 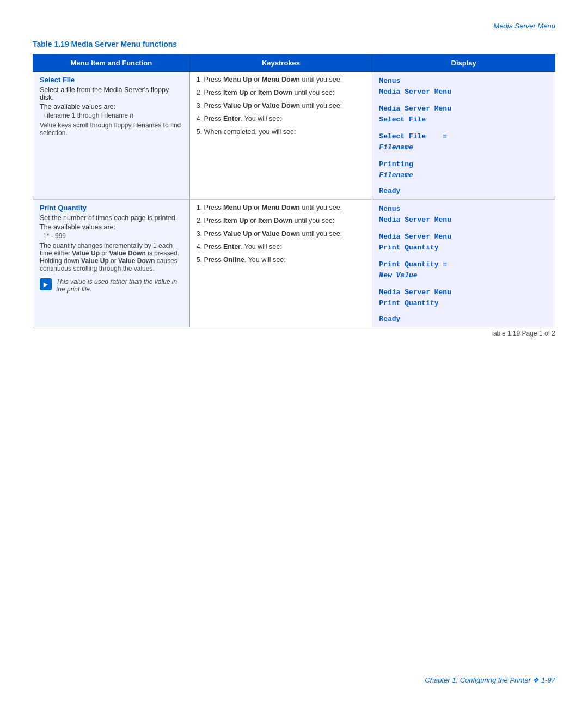 What do you see at coordinates (46, 284) in the screenshot?
I see `note-icon: ►` at bounding box center [46, 284].